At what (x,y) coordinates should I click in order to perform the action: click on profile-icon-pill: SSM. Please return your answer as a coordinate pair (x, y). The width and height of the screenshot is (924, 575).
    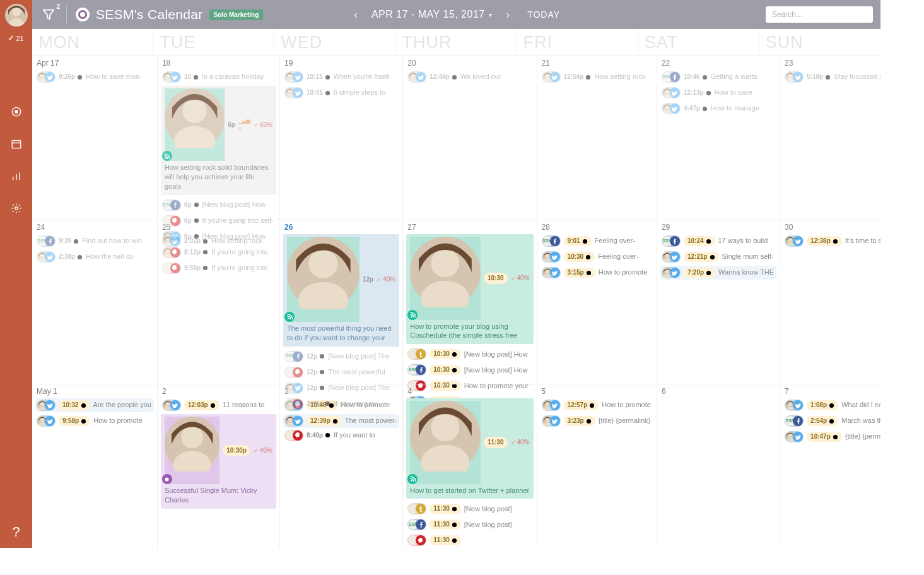
    Looking at the image, I should click on (794, 421).